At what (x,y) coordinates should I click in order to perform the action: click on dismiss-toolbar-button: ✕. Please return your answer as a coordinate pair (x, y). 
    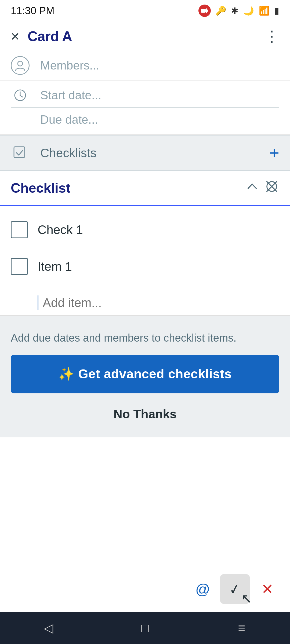
    Looking at the image, I should click on (267, 589).